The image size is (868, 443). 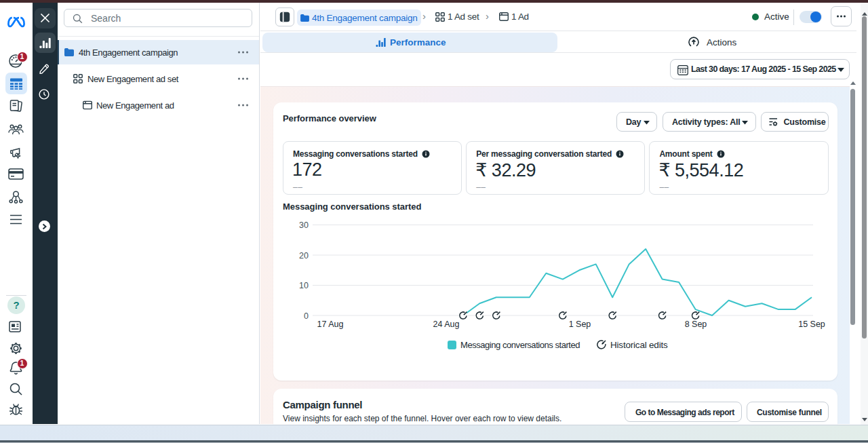 I want to click on svg-text: 10, so click(x=304, y=286).